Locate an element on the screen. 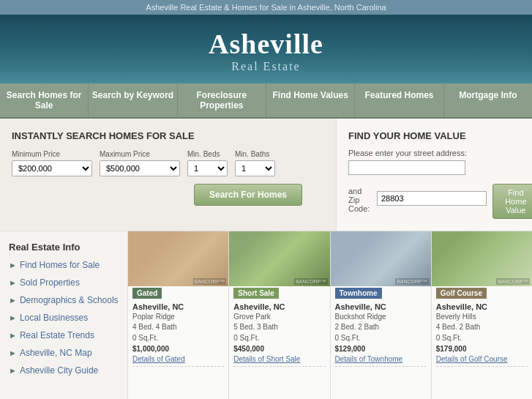 Image resolution: width=532 pixels, height=399 pixels. nav-item-search-by-keyword: Search by Keyword is located at coordinates (133, 100).